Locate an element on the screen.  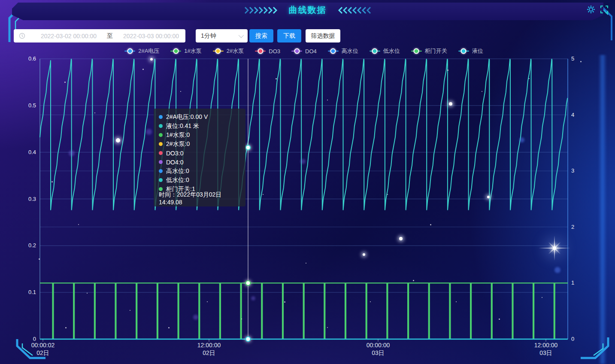
y-right-tick-label: 0 is located at coordinates (573, 339).